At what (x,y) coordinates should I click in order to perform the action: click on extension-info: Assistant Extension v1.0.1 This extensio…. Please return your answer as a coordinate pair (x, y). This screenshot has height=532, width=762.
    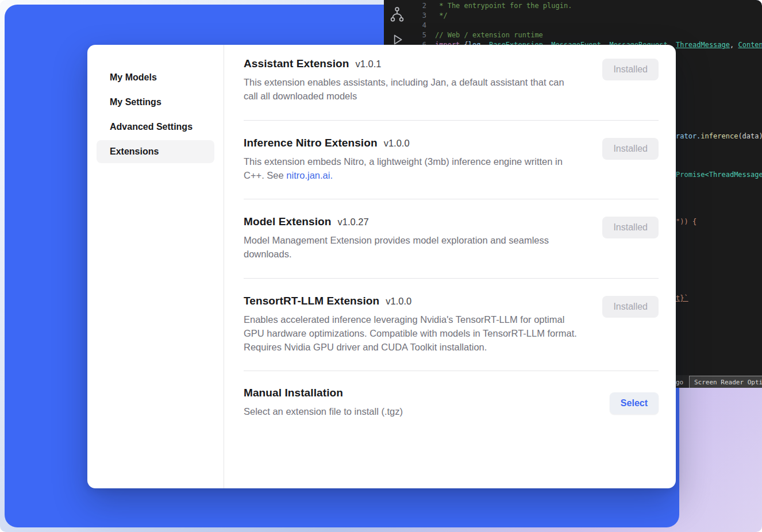
    Looking at the image, I should click on (411, 80).